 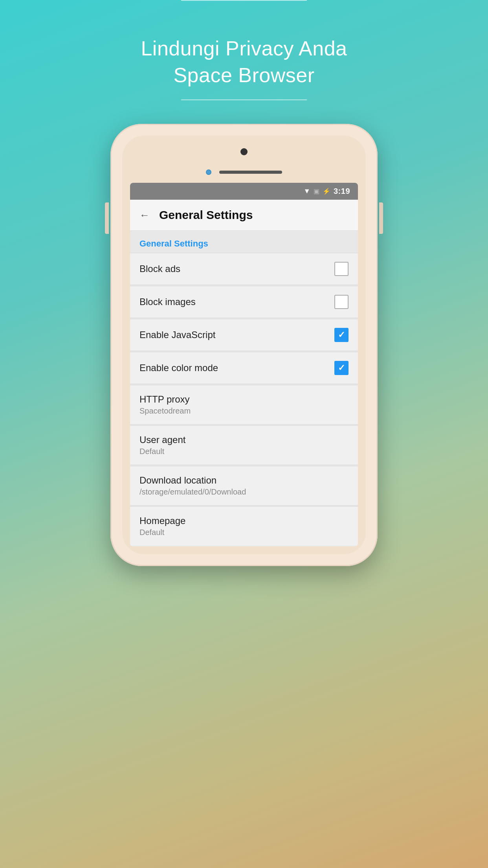 I want to click on list-item: User agent Default, so click(x=244, y=445).